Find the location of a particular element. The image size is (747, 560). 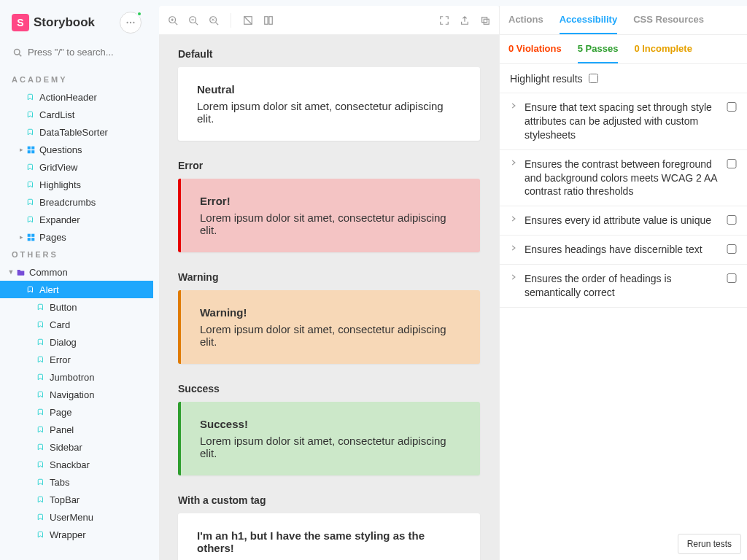

addon-tab-actions: Actions is located at coordinates (526, 20).